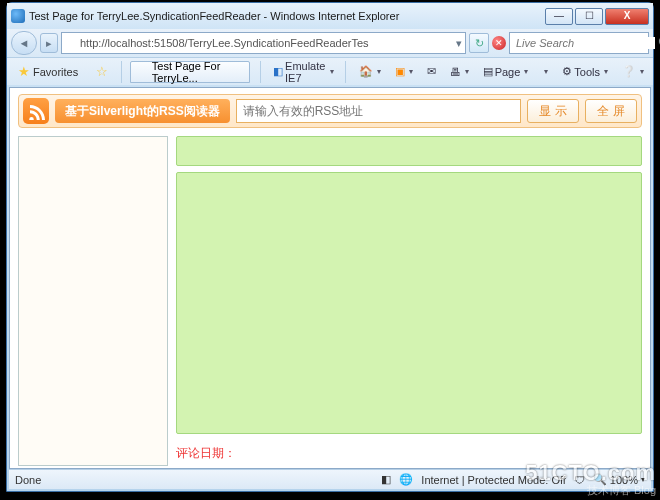 This screenshot has width=660, height=500. I want to click on security-icon: 🛡, so click(580, 480).